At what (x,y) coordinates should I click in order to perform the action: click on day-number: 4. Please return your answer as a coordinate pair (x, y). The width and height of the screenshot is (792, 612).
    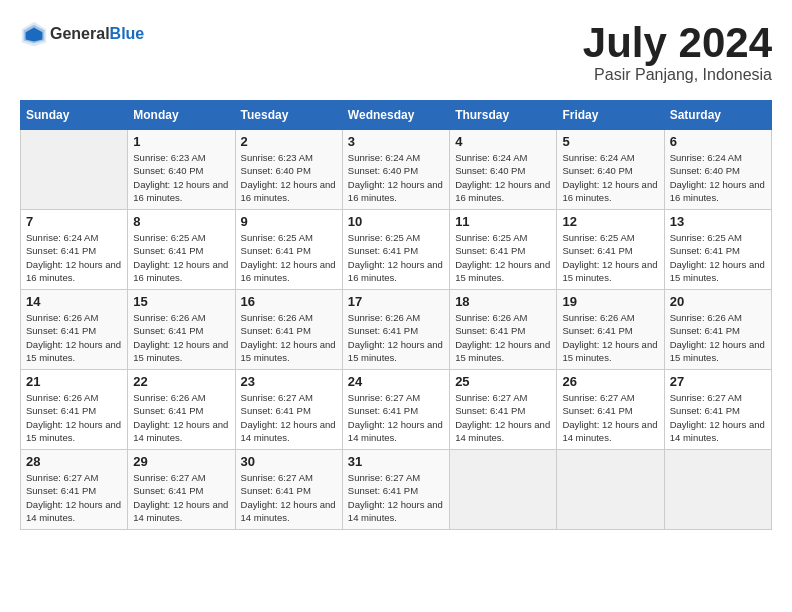
    Looking at the image, I should click on (503, 142).